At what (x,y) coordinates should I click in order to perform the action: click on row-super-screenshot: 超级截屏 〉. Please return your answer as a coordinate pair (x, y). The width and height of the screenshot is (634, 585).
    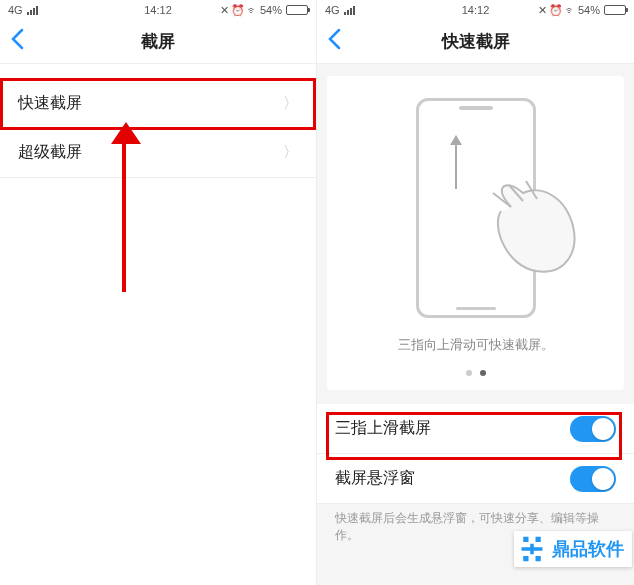
    Looking at the image, I should click on (158, 153).